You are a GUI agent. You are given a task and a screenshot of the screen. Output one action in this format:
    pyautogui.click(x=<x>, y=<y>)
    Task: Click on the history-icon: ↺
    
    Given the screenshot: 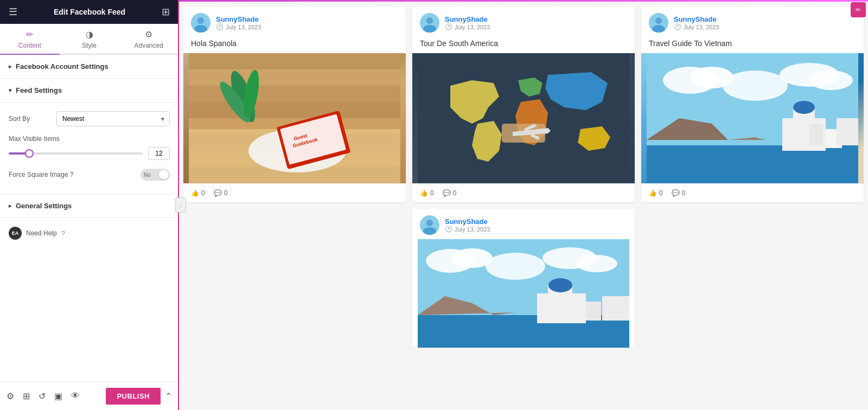 What is the action you would take?
    pyautogui.click(x=42, y=396)
    